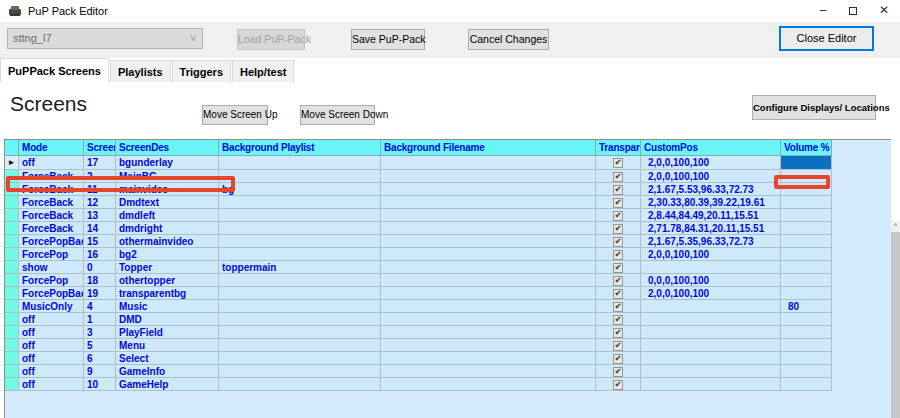 This screenshot has width=900, height=418. Describe the element at coordinates (12, 163) in the screenshot. I see `row-selector: ►` at that location.